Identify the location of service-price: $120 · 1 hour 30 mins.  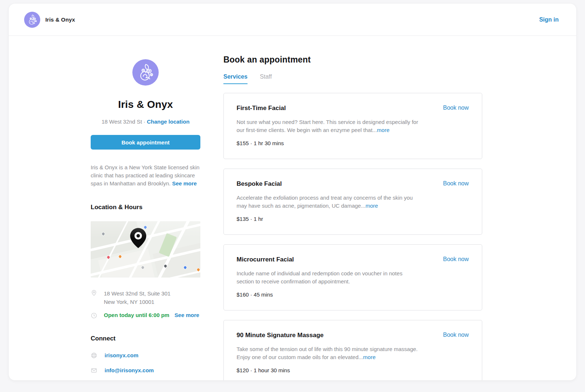
(352, 370).